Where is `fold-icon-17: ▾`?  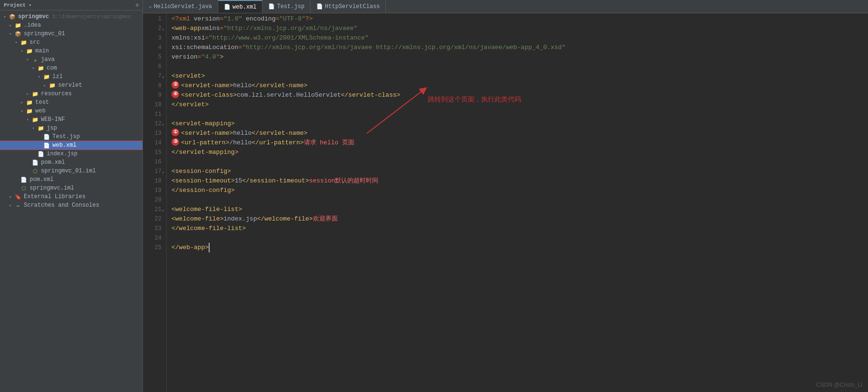
fold-icon-17: ▾ is located at coordinates (162, 171).